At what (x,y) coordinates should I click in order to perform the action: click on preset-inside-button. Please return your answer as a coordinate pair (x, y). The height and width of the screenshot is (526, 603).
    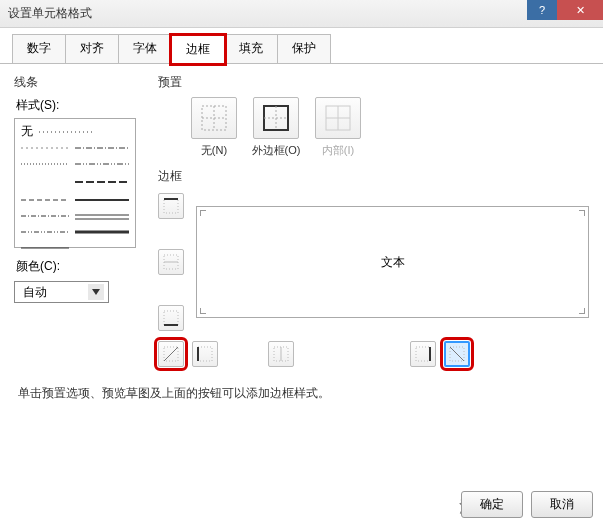
    Looking at the image, I should click on (338, 118).